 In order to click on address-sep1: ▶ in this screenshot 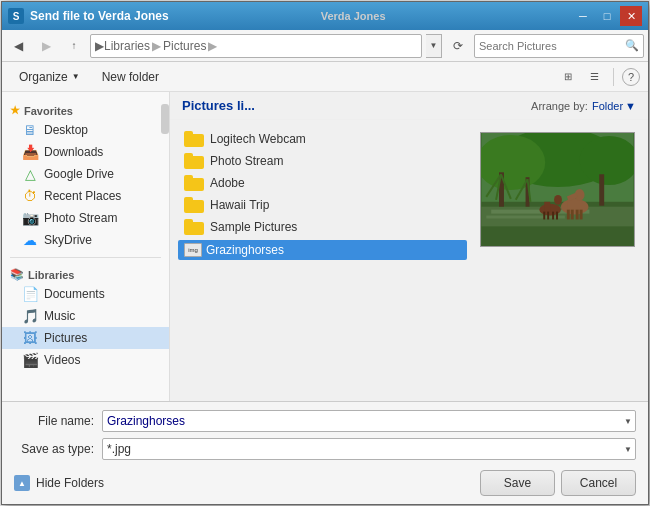, I will do `click(156, 46)`.